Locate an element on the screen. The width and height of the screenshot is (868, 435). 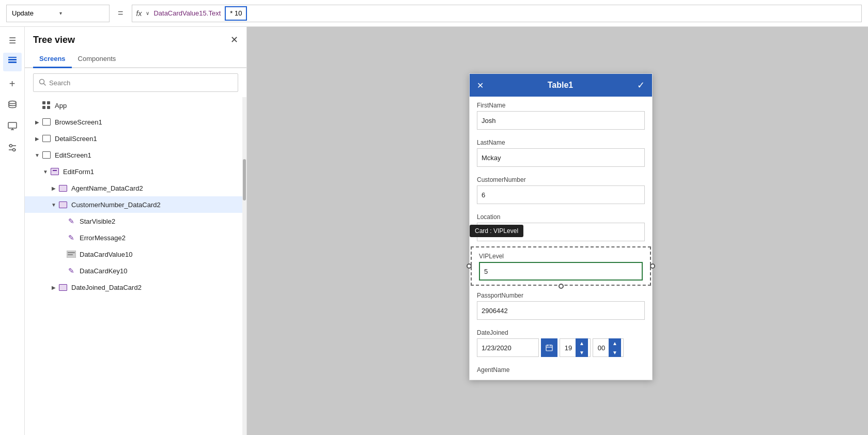
time-minute-up: ▲ is located at coordinates (615, 343).